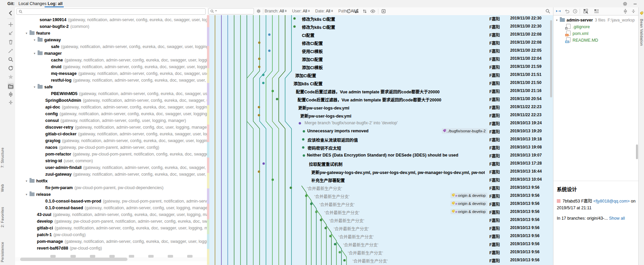 Image resolution: width=644 pixels, height=265 pixels. Describe the element at coordinates (2, 158) in the screenshot. I see `tool-tab-structure: 7: Structure` at that location.